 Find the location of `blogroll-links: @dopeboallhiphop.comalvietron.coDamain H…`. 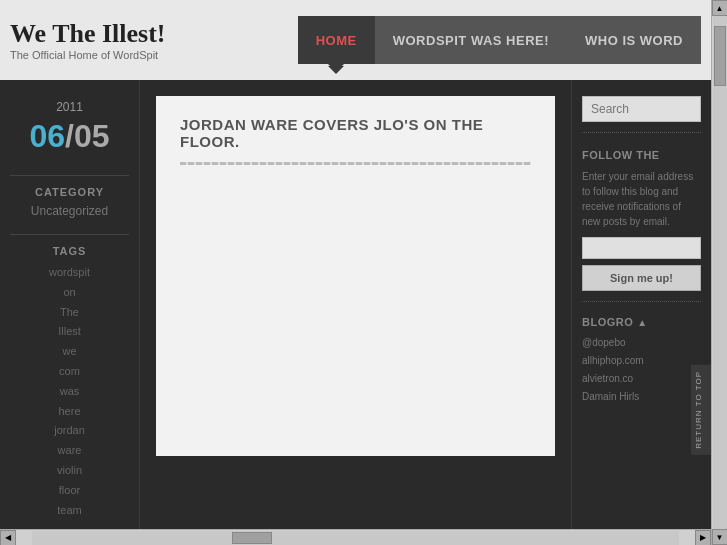

blogroll-links: @dopeboallhiphop.comalvietron.coDamain H… is located at coordinates (642, 370).